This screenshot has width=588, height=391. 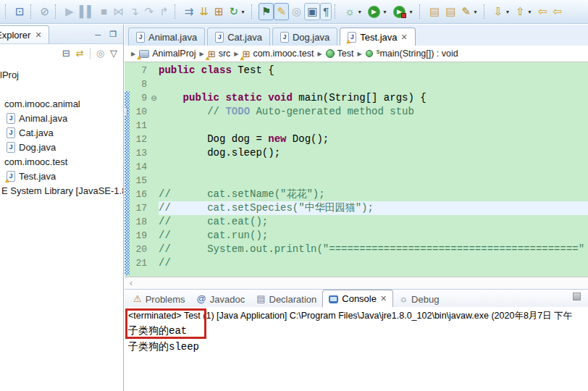 What do you see at coordinates (524, 12) in the screenshot?
I see `prev-annotation-button: ⇧▼` at bounding box center [524, 12].